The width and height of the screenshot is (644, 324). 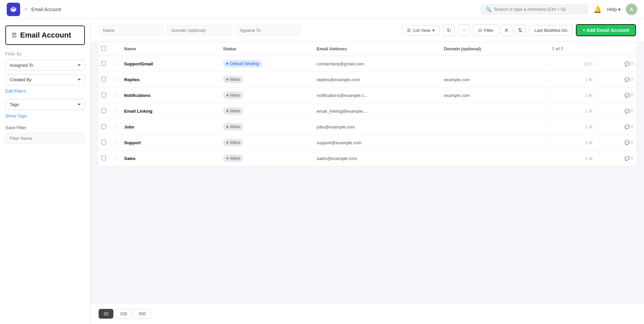 What do you see at coordinates (45, 65) in the screenshot?
I see `assigned-to-select: Assigned To` at bounding box center [45, 65].